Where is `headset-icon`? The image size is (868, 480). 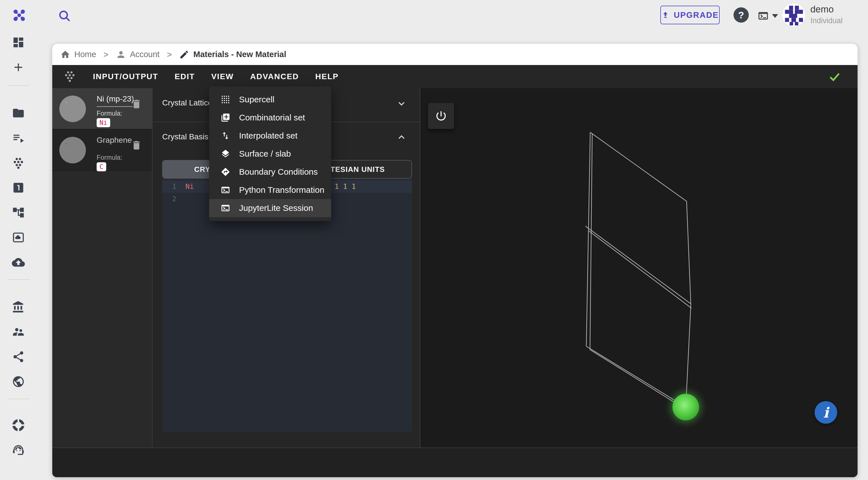 headset-icon is located at coordinates (18, 450).